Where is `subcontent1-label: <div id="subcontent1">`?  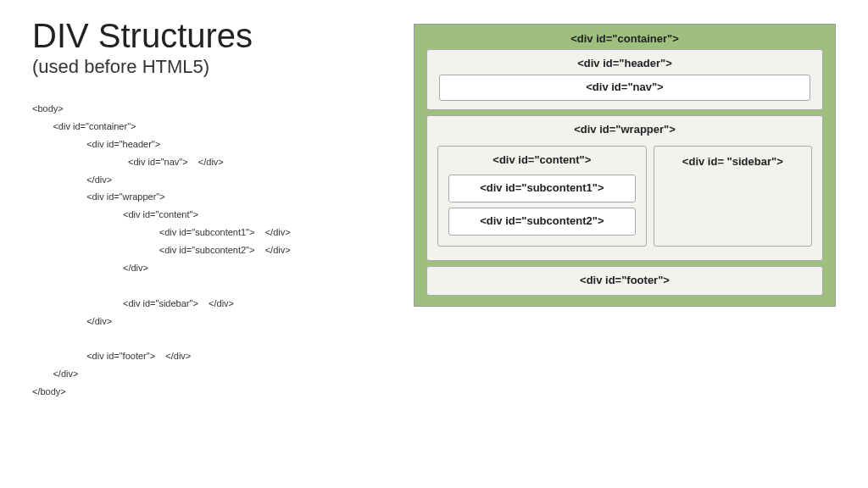 subcontent1-label: <div id="subcontent1"> is located at coordinates (542, 188).